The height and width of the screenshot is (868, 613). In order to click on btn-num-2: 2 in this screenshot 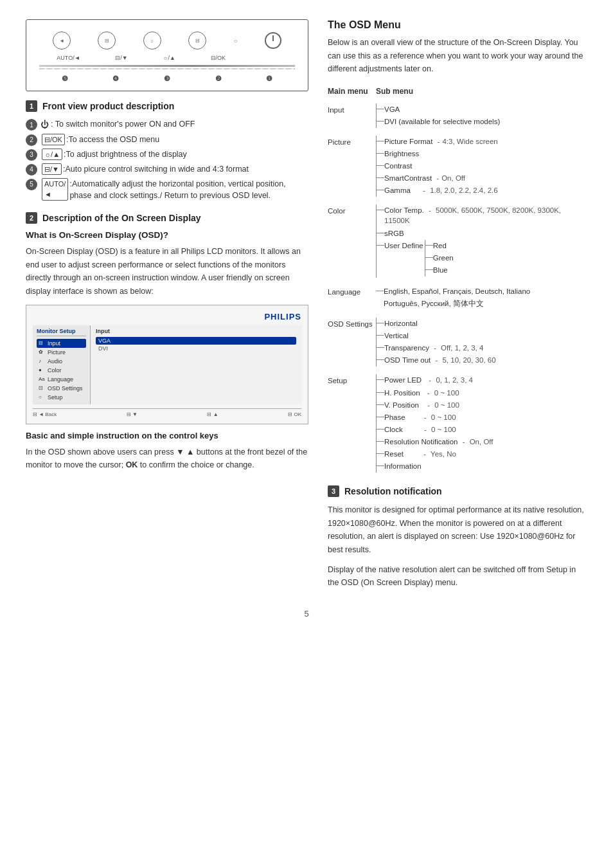, I will do `click(31, 140)`.